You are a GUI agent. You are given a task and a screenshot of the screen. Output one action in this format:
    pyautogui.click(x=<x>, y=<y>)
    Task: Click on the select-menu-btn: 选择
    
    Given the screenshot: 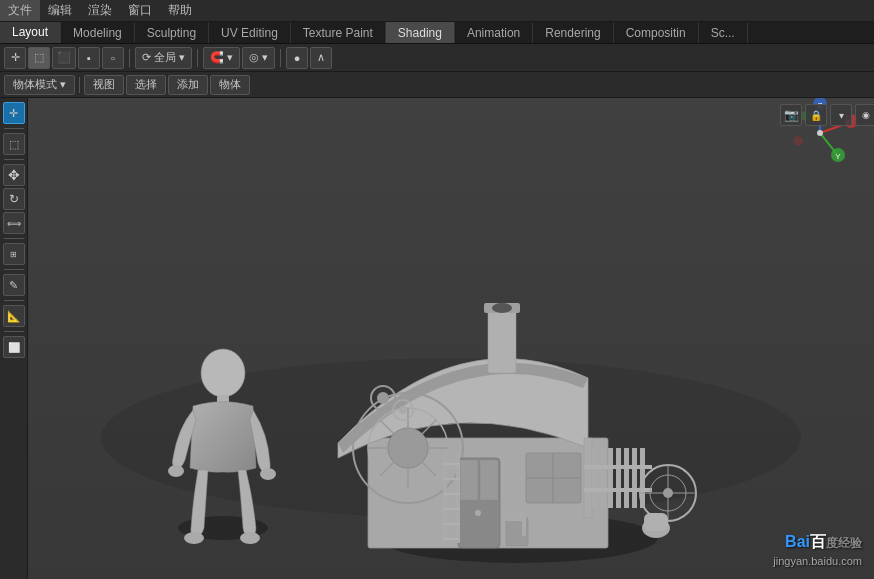 What is the action you would take?
    pyautogui.click(x=146, y=85)
    